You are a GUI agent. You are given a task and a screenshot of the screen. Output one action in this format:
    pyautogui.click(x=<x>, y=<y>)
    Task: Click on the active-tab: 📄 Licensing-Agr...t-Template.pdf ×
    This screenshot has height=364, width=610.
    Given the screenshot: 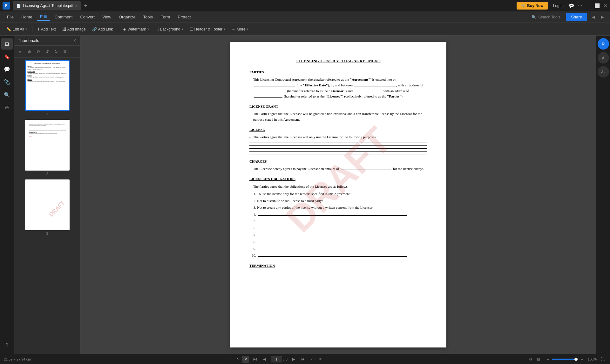 What is the action you would take?
    pyautogui.click(x=47, y=6)
    